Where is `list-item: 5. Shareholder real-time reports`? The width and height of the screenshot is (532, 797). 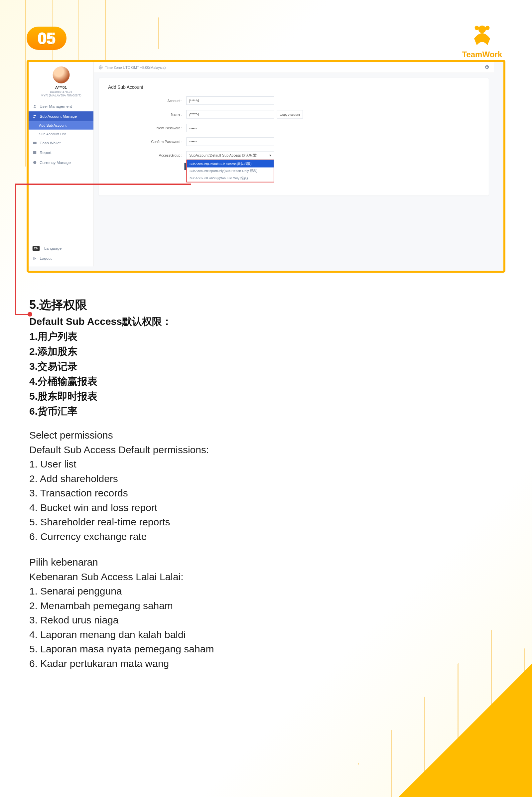
list-item: 5. Shareholder real-time reports is located at coordinates (267, 522).